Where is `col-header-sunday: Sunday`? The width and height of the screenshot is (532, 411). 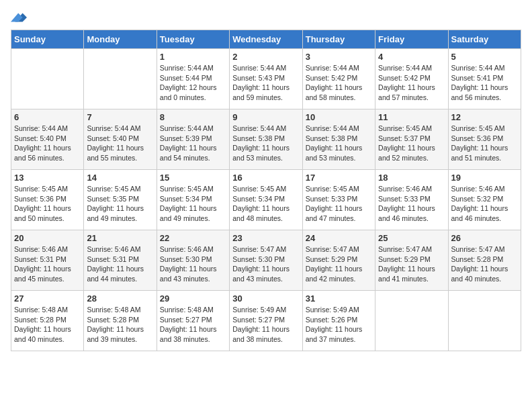
col-header-sunday: Sunday is located at coordinates (48, 40).